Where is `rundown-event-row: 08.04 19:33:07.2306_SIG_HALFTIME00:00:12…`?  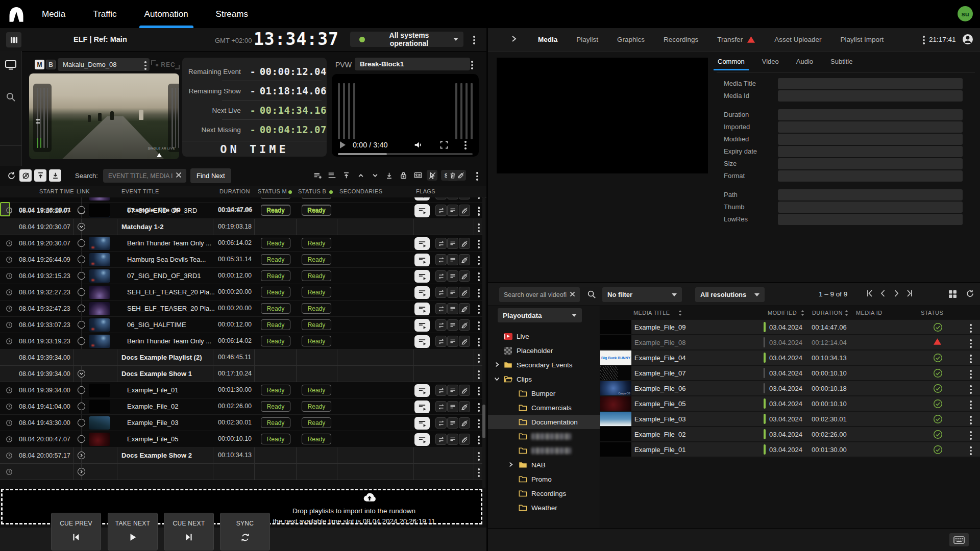 rundown-event-row: 08.04 19:33:07.2306_SIG_HALFTIME00:00:12… is located at coordinates (241, 325).